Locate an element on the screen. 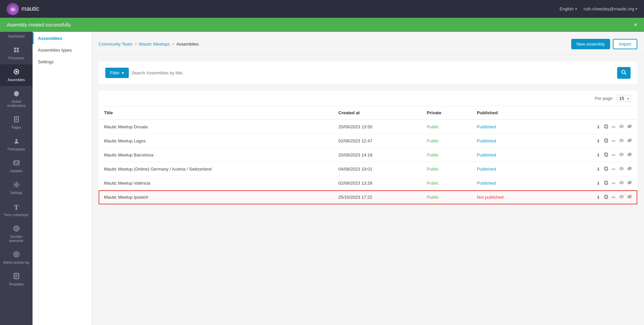 The image size is (644, 325). sidebar-item-global-moderations: Global moderations is located at coordinates (16, 99).